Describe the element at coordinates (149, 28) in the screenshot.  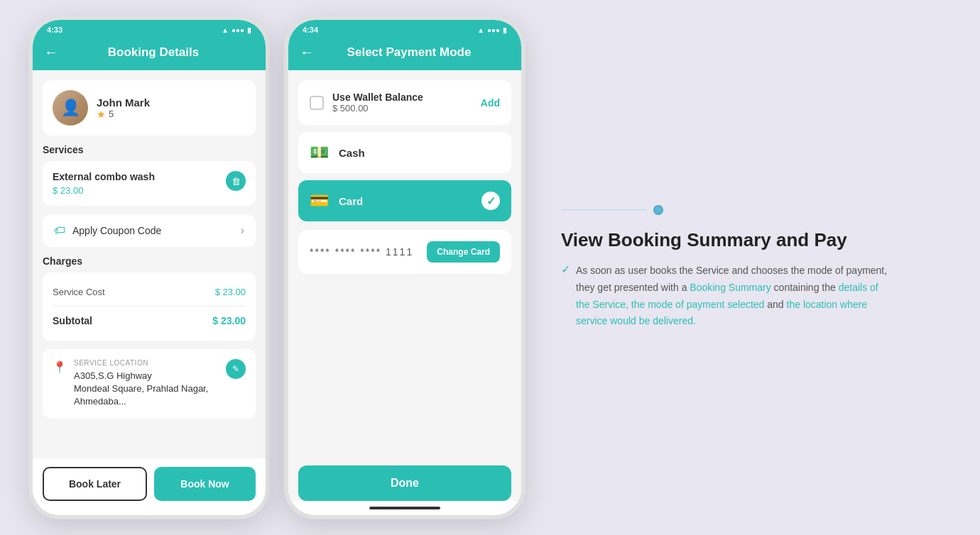
I see `status-bar-1: 4:33 ▲ ●●● ▮` at that location.